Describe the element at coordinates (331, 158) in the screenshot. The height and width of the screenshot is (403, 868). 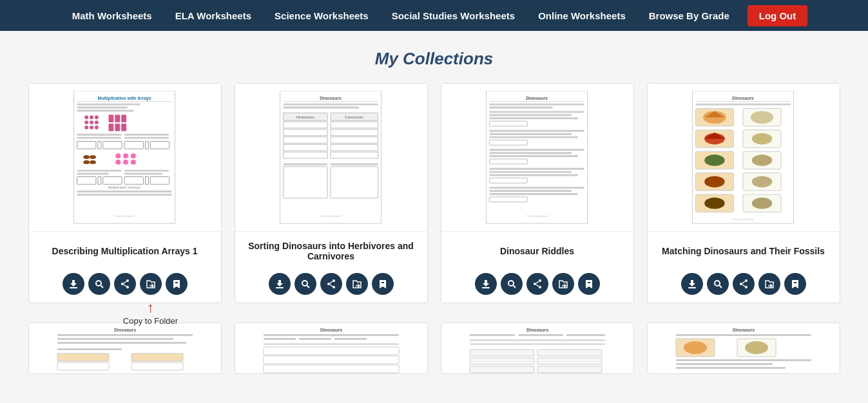
I see `card-thumb-2: Dinosaurs Herbivores Carnivores` at that location.